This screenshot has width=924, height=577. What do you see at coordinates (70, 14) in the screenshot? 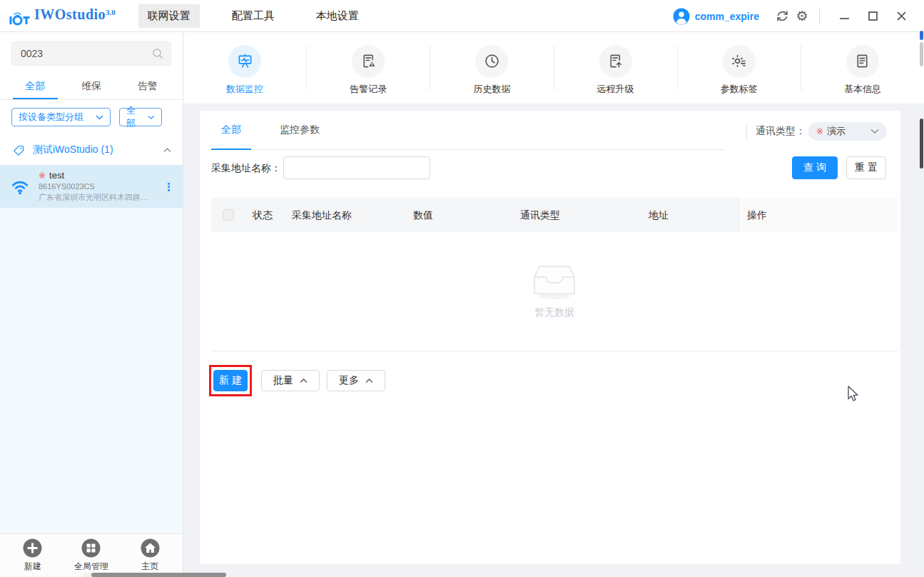
I see `app-title: IWOstudio` at bounding box center [70, 14].